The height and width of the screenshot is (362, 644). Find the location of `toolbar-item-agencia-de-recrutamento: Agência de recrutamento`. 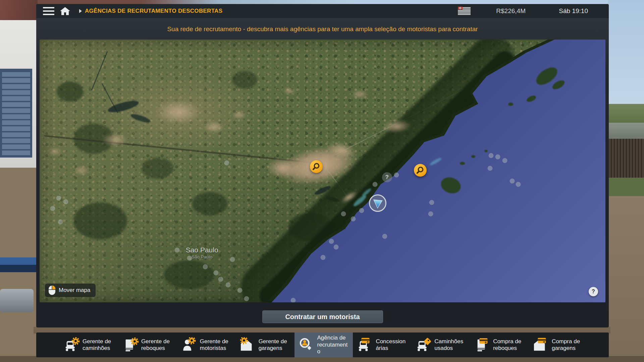

toolbar-item-agencia-de-recrutamento: Agência de recrutamento is located at coordinates (324, 345).